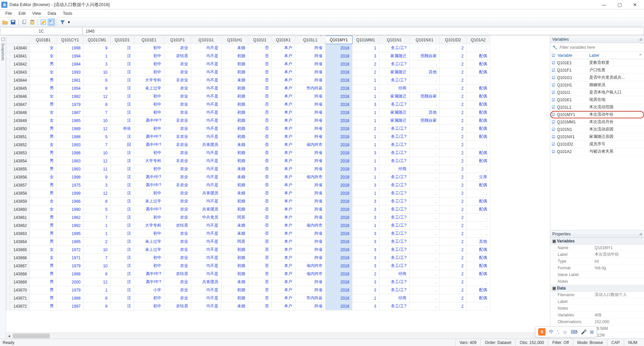 This screenshot has height=346, width=644. Describe the element at coordinates (248, 250) in the screenshot. I see `table-row: 143865女197210汉未上过学农业均不是初婚否本户跨省20183务工/工?…` at that location.